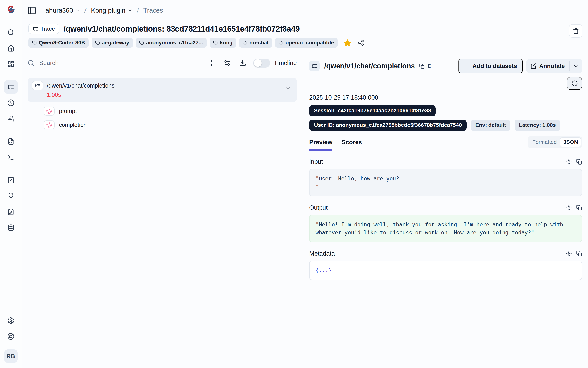 Image resolution: width=588 pixels, height=368 pixels. Describe the element at coordinates (11, 142) in the screenshot. I see `prompts-file-code-icon` at that location.